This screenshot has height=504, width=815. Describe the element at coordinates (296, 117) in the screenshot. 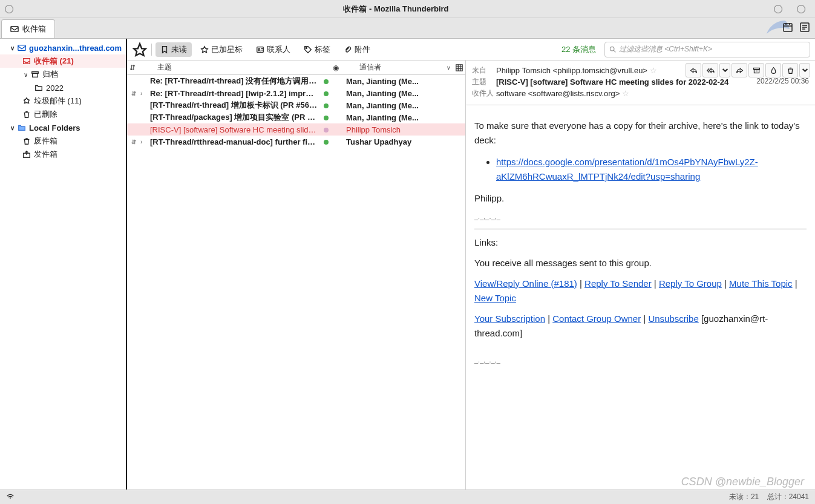

I see `message-row: [RT-Thread/packages] 增加项目实验室 (PR #11...M…` at that location.